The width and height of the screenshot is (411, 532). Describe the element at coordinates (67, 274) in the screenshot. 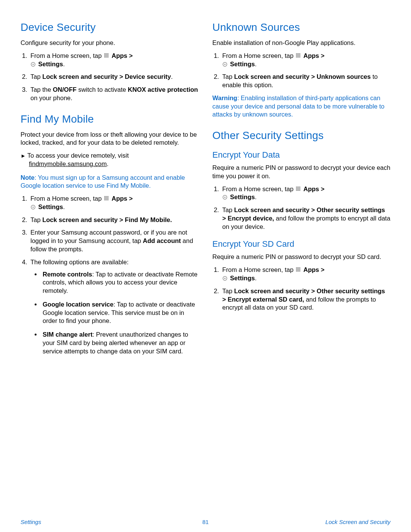

I see `bold-text: Remote controls` at that location.